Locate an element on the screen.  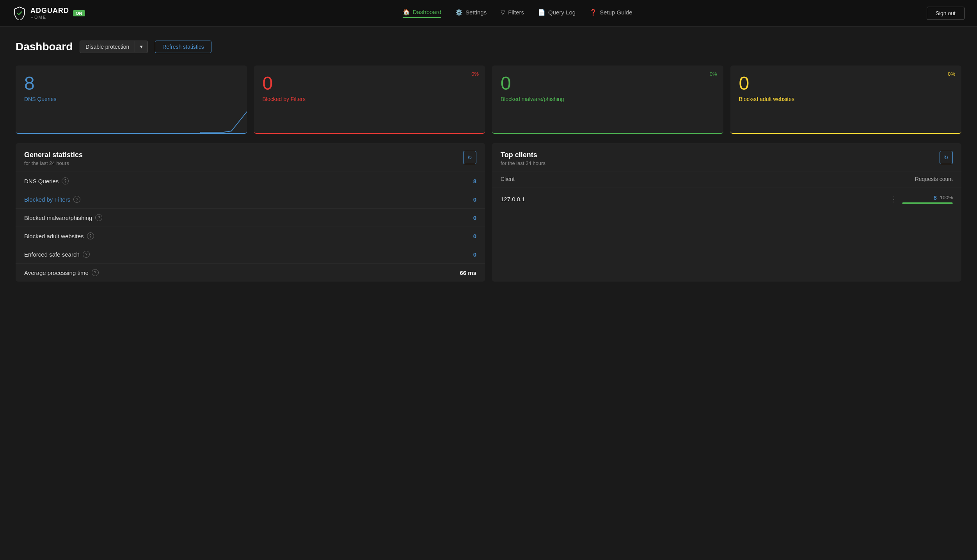
gear-icon: ⚙️ is located at coordinates (459, 12).